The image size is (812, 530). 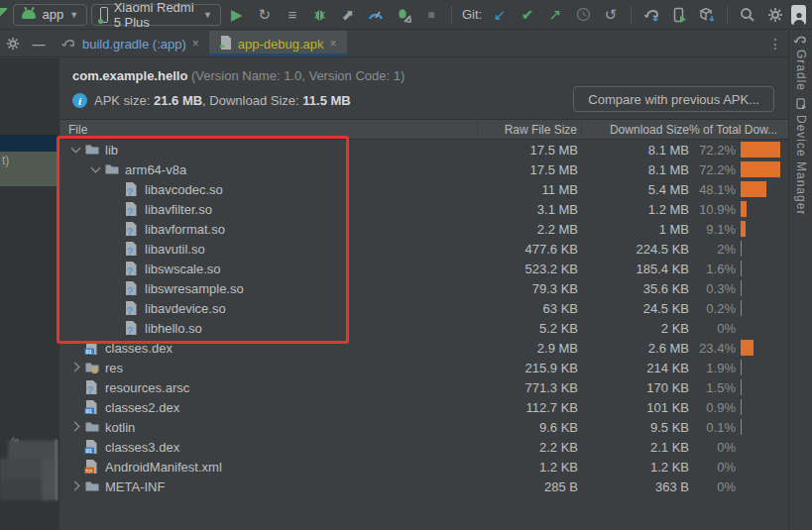 I want to click on toolbar-divider, so click(x=631, y=15).